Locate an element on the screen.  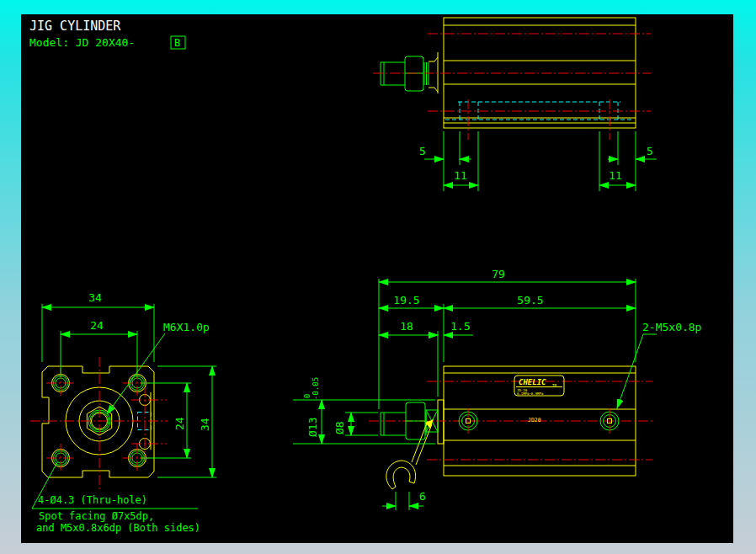
drawing-title: JIG CYLINDER is located at coordinates (76, 26).